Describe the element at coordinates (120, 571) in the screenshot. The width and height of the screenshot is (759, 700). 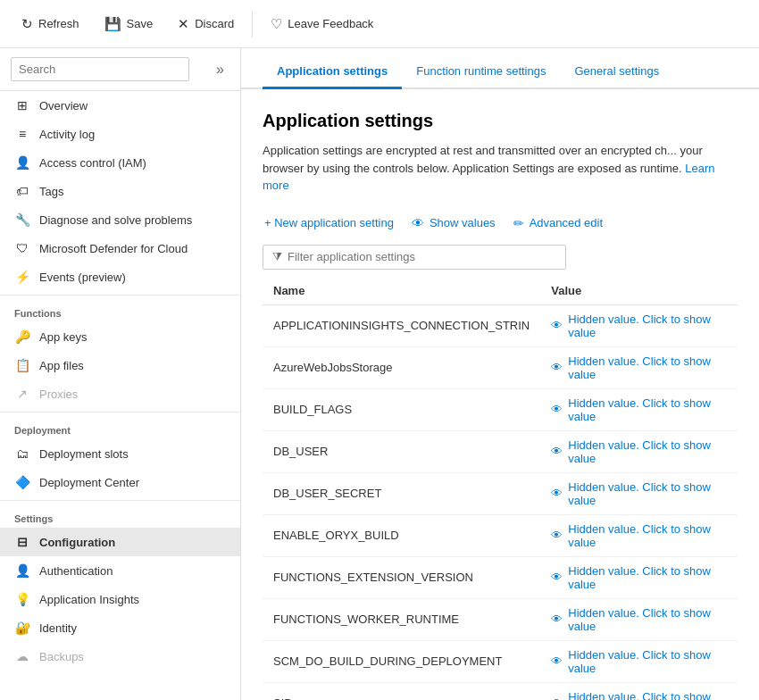
I see `sidebar-item-authentication: 👤 Authentication` at that location.